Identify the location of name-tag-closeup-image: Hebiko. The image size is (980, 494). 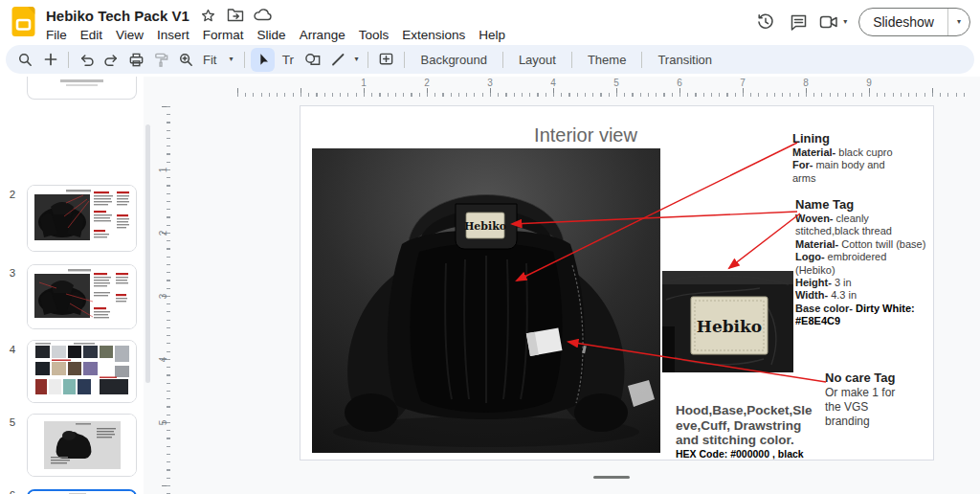
(727, 322).